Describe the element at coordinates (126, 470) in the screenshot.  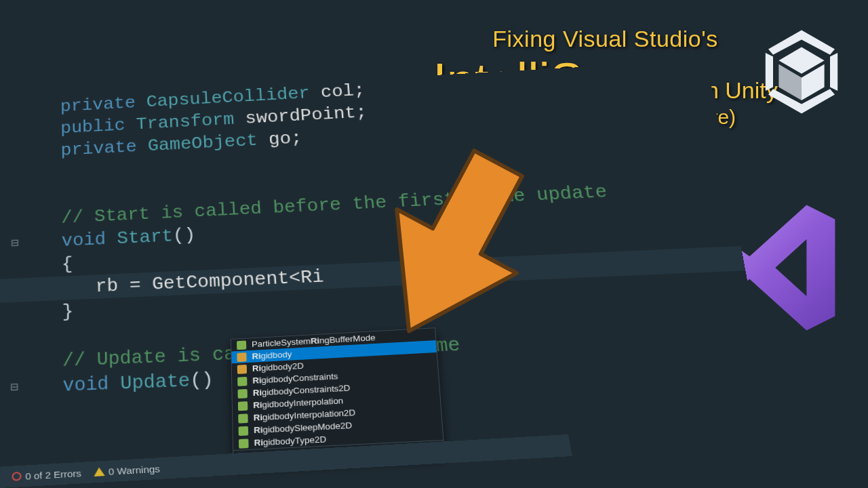
I see `warnings-chip: 0 Warnings` at that location.